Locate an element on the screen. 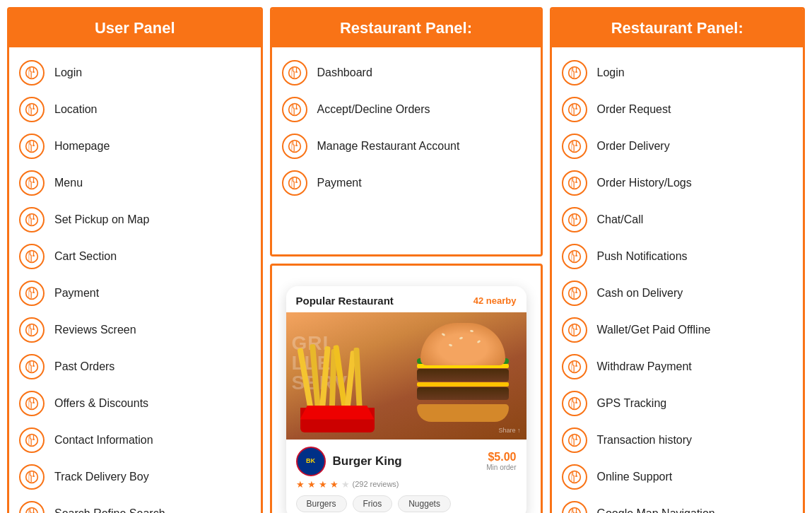  panel-item: Menu is located at coordinates (135, 183).